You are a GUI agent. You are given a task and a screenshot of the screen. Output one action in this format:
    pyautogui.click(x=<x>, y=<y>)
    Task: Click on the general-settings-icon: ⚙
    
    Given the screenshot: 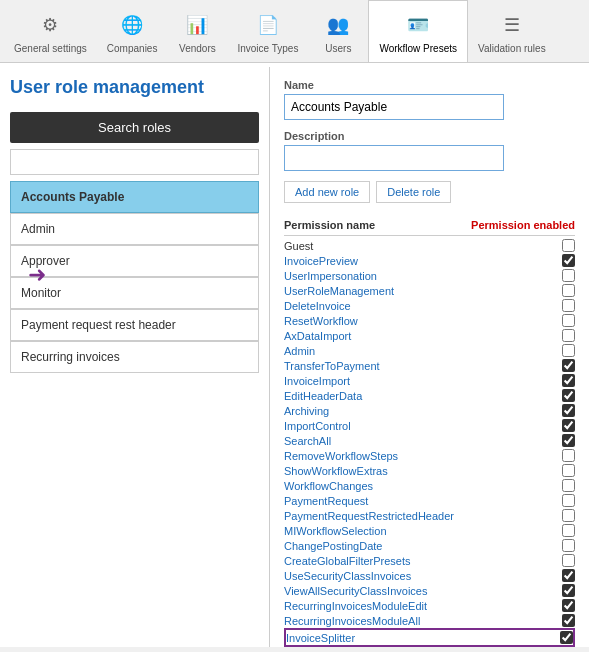 What is the action you would take?
    pyautogui.click(x=50, y=25)
    